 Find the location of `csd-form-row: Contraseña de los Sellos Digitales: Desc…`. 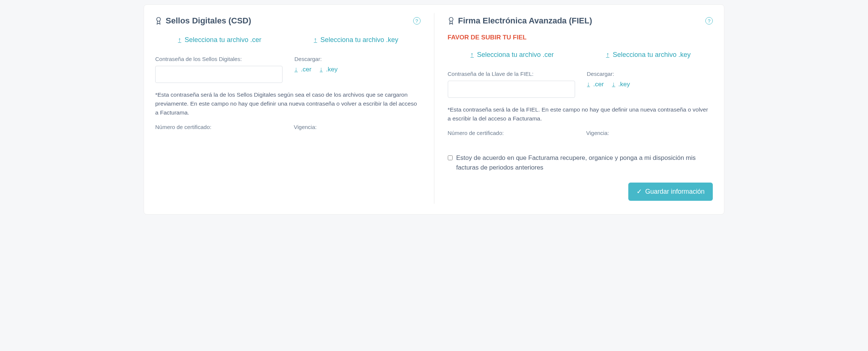

csd-form-row: Contraseña de los Sellos Digitales: Desc… is located at coordinates (288, 69).